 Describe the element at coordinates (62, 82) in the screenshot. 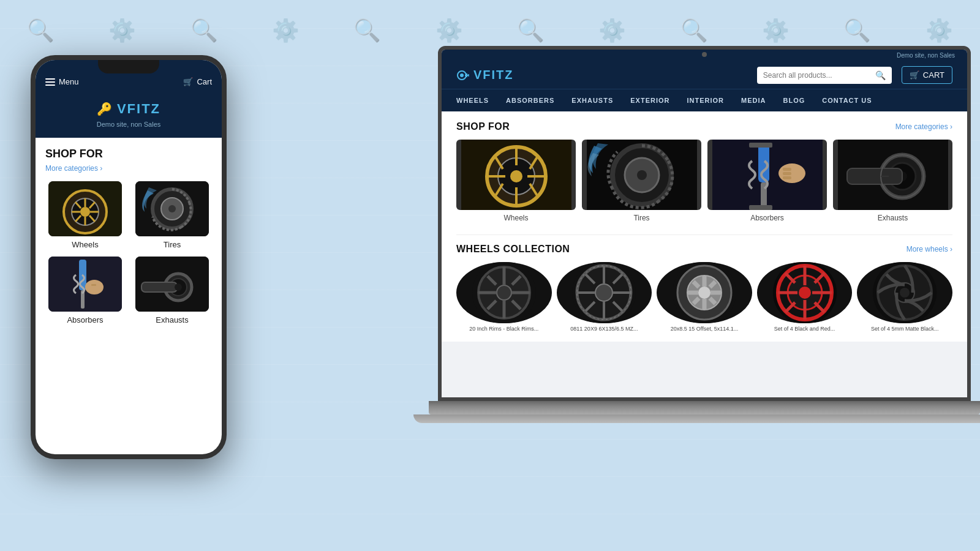

I see `phone-menu-button: Menu` at that location.